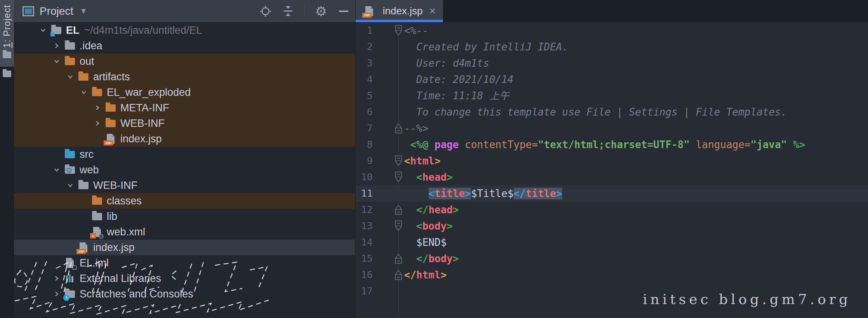 The image size is (868, 318). Describe the element at coordinates (288, 11) in the screenshot. I see `collapse-all-icon` at that location.